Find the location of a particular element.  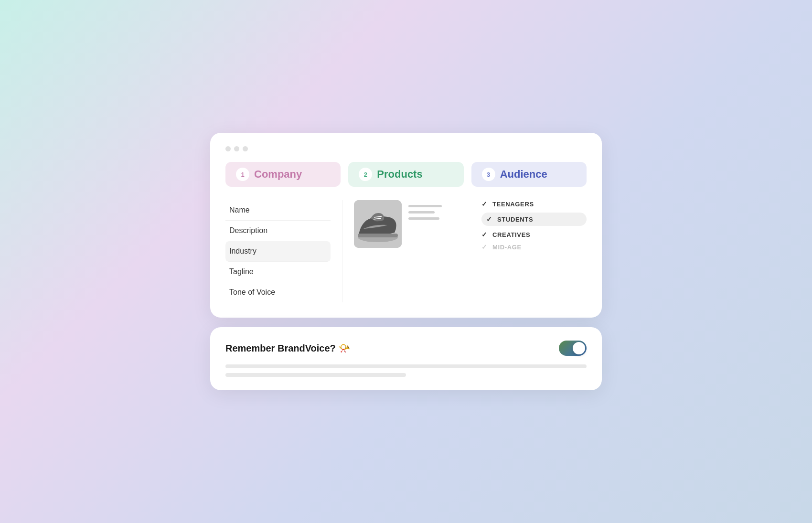

content-row: Name Description Industry Tagline Tone o… is located at coordinates (406, 251).